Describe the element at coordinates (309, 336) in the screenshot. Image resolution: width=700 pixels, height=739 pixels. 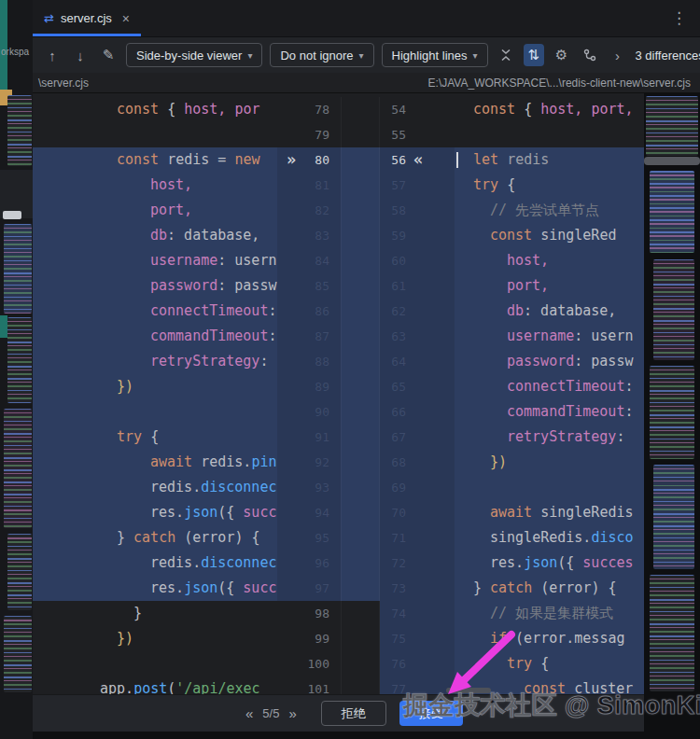
I see `gutter-left: 87` at that location.